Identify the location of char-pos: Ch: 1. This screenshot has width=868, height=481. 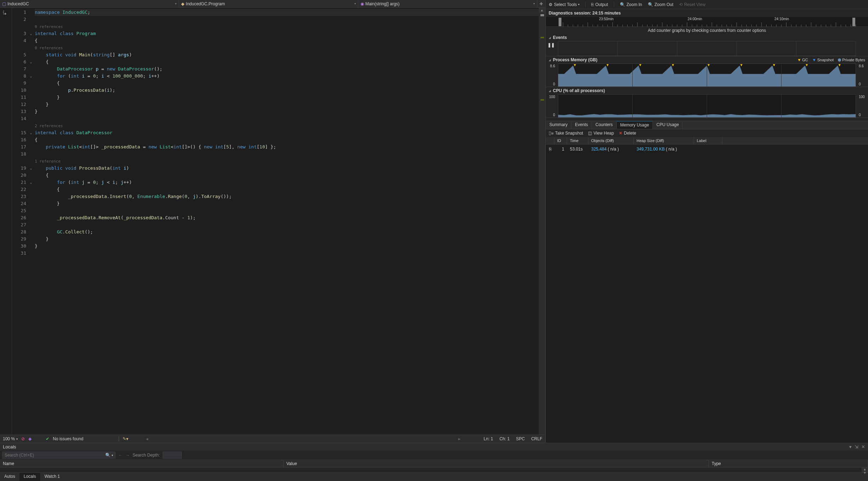
(505, 439).